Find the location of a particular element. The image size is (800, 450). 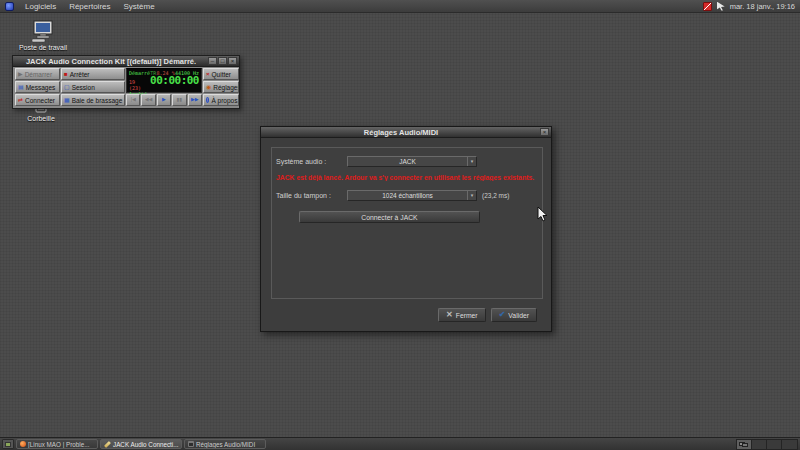

task-qjackctl: JACK Audio Connecti... is located at coordinates (141, 444).